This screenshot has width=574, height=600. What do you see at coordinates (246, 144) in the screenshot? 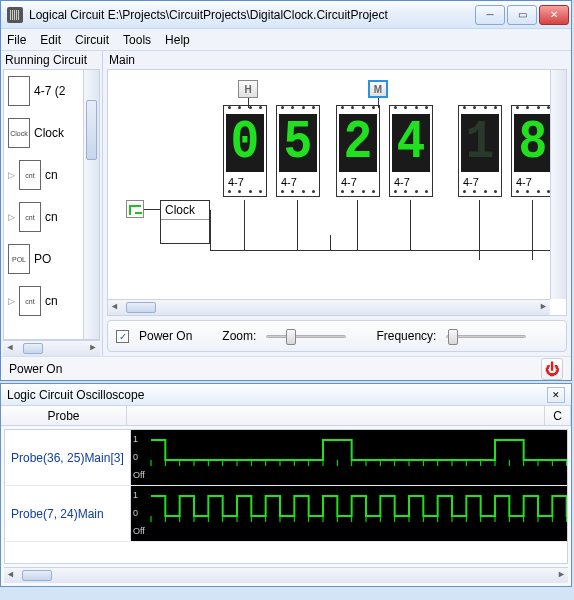
I see `digit: 0` at bounding box center [246, 144].